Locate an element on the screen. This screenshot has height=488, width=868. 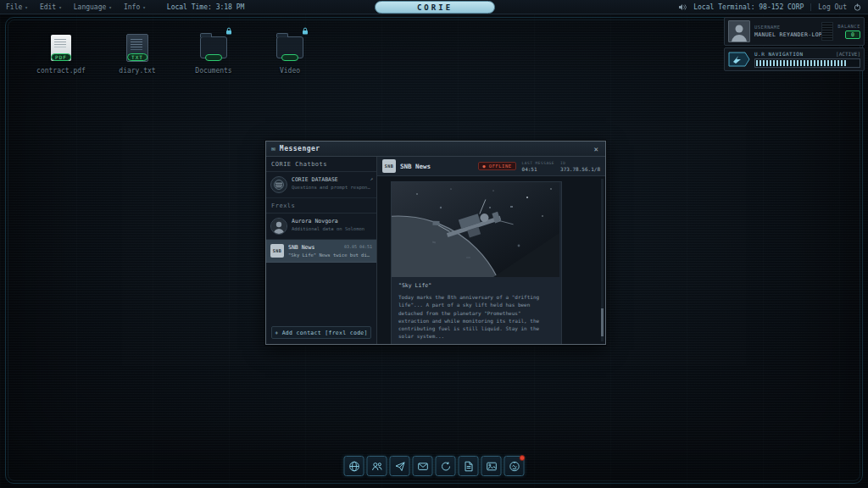
navigation-status: [ACTIVE] is located at coordinates (848, 54).